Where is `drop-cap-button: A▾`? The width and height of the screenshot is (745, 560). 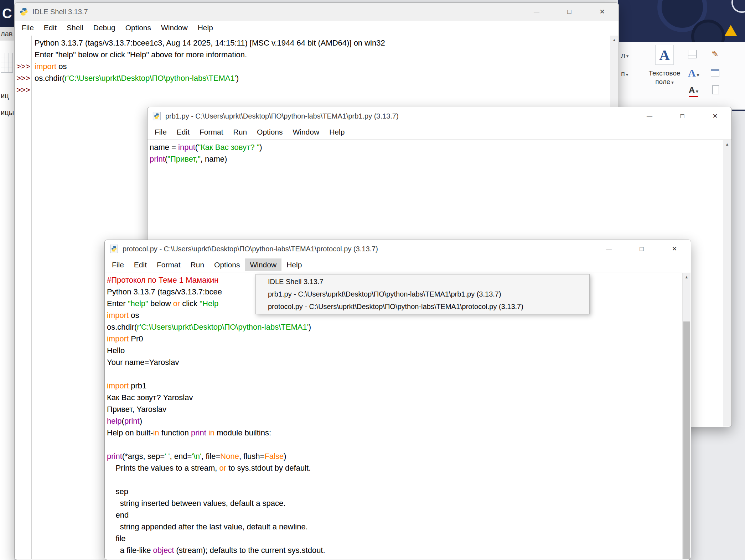 drop-cap-button: A▾ is located at coordinates (693, 91).